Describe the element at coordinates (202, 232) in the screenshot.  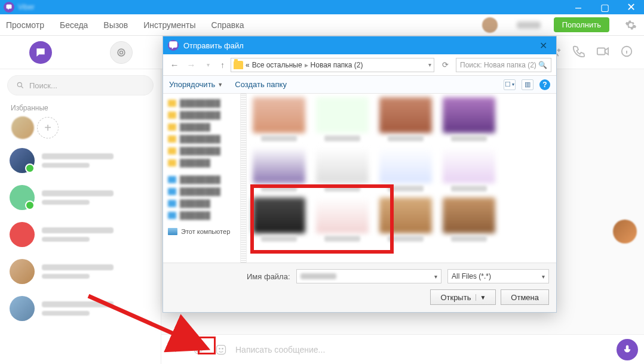
I see `tree-this-pc: Этот компьютер` at that location.